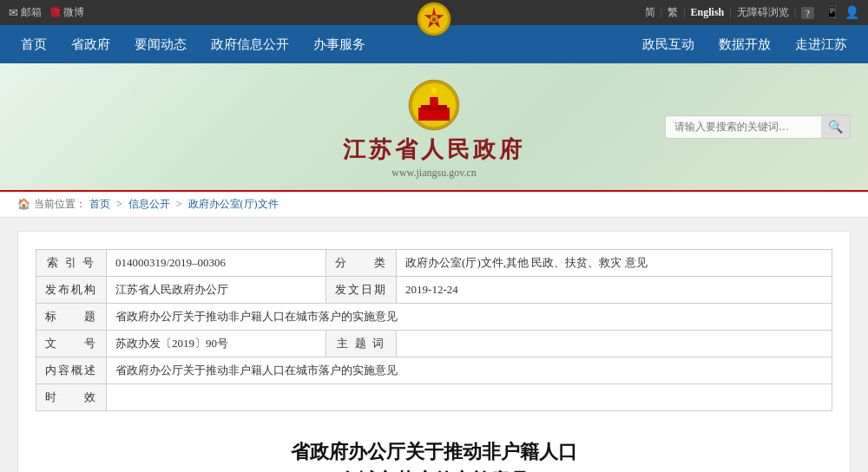 This screenshot has width=868, height=472. What do you see at coordinates (361, 264) in the screenshot?
I see `label-category: 分 类` at bounding box center [361, 264].